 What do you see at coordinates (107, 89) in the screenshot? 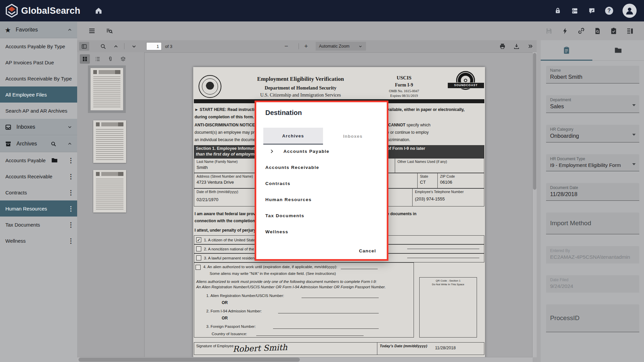
I see `page-thumbnail-1-selected` at bounding box center [107, 89].